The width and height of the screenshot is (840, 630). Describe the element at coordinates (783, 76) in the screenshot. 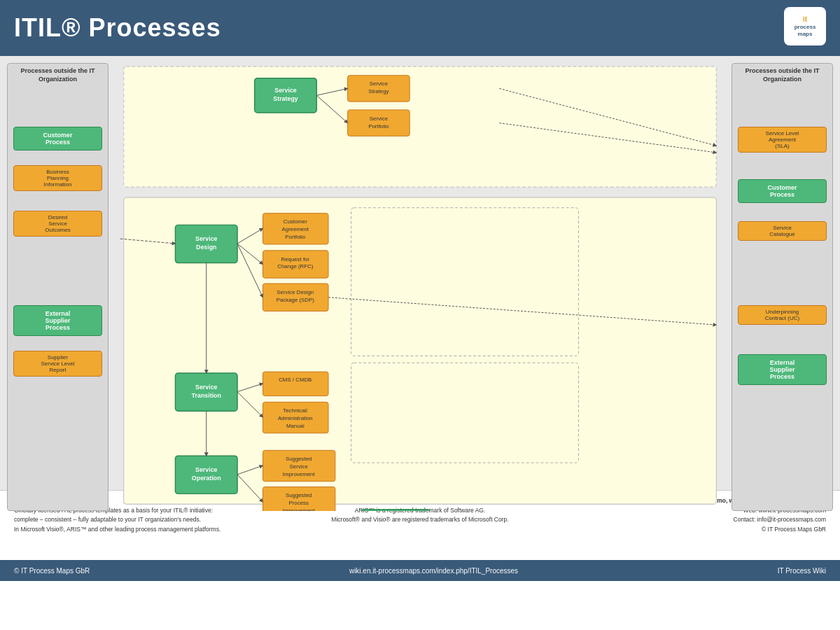

I see `right-panel-title: Processes outside the IT Organization` at that location.